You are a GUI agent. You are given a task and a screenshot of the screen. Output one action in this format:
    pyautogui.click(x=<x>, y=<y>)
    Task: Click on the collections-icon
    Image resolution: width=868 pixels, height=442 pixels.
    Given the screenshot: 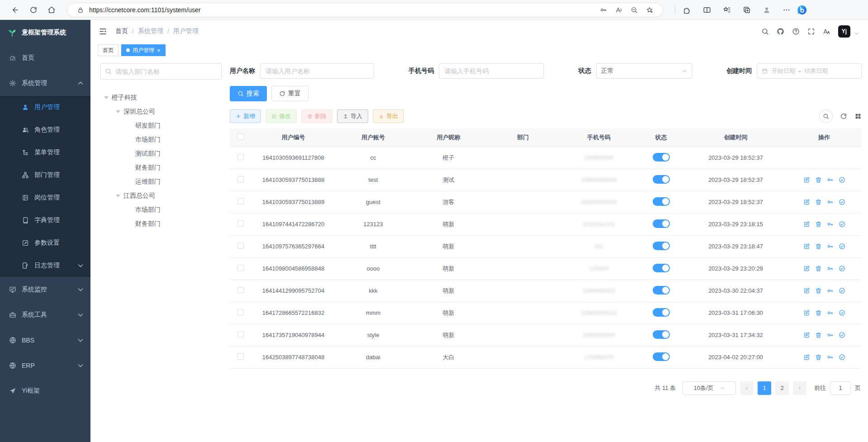 What is the action you would take?
    pyautogui.click(x=747, y=10)
    